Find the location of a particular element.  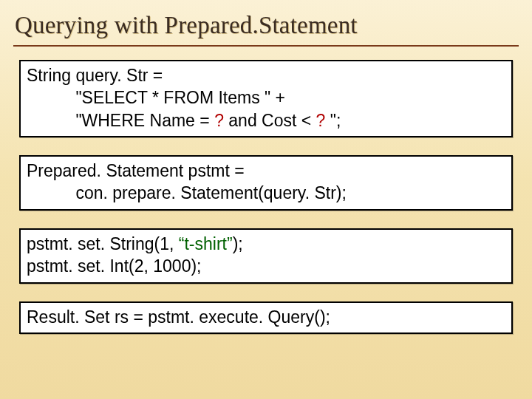

code-line: "SELECT * FROM Items " + is located at coordinates (266, 98).